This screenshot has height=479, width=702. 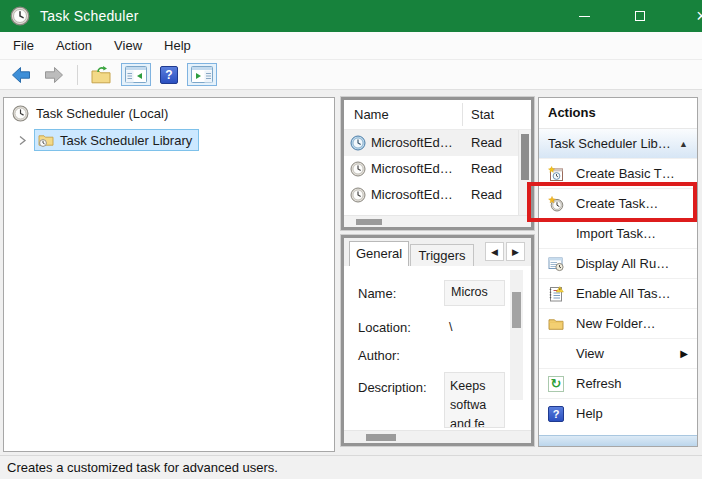 I want to click on tab-triggers: Triggers, so click(x=442, y=255).